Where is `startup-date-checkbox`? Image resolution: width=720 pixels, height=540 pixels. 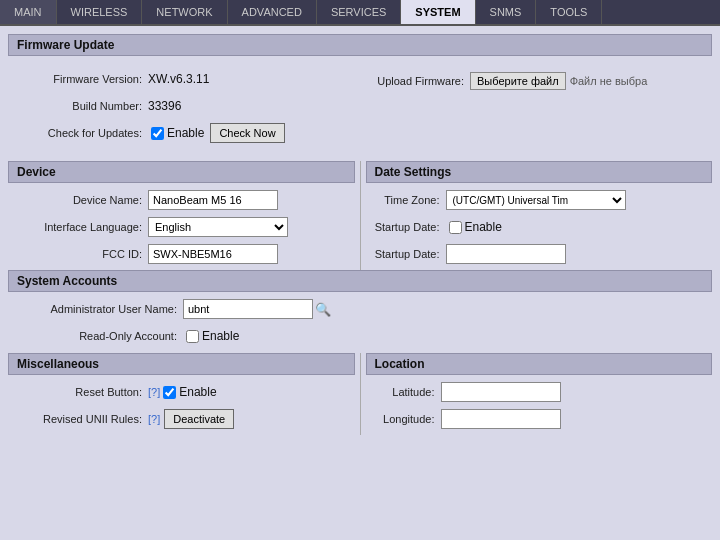 startup-date-checkbox is located at coordinates (456, 228).